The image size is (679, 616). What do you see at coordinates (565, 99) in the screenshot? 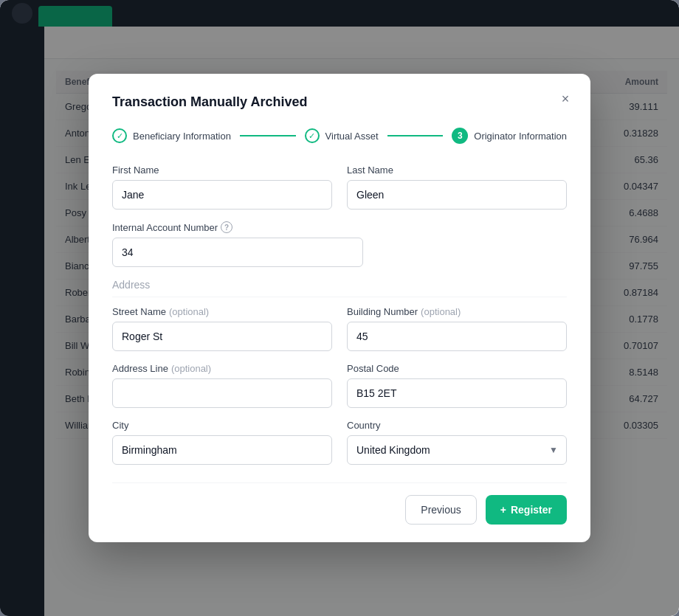
I see `close-button: ×` at bounding box center [565, 99].